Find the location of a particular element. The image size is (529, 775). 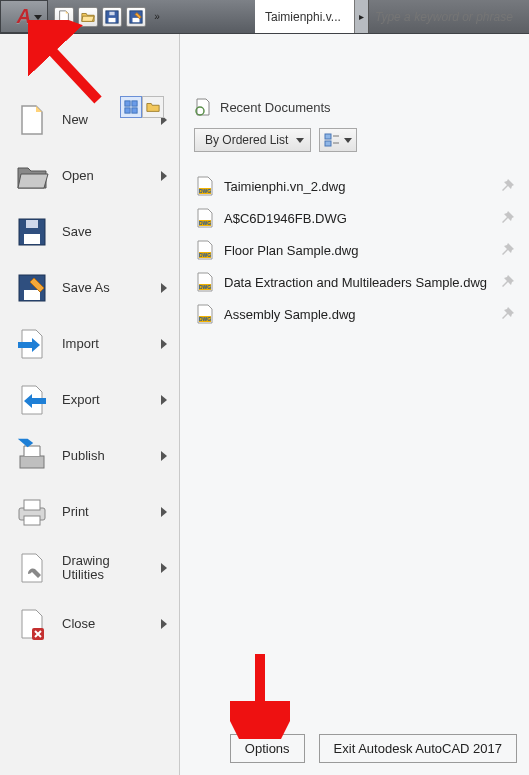

document-tab-active: Taimienphi.v... is located at coordinates (305, 16).